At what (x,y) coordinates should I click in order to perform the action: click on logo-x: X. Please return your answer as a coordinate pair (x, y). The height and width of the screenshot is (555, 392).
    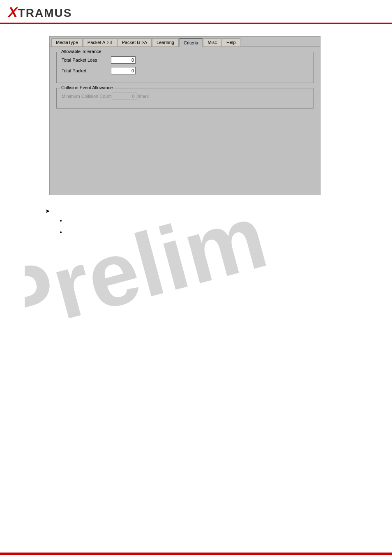
    Looking at the image, I should click on (13, 12).